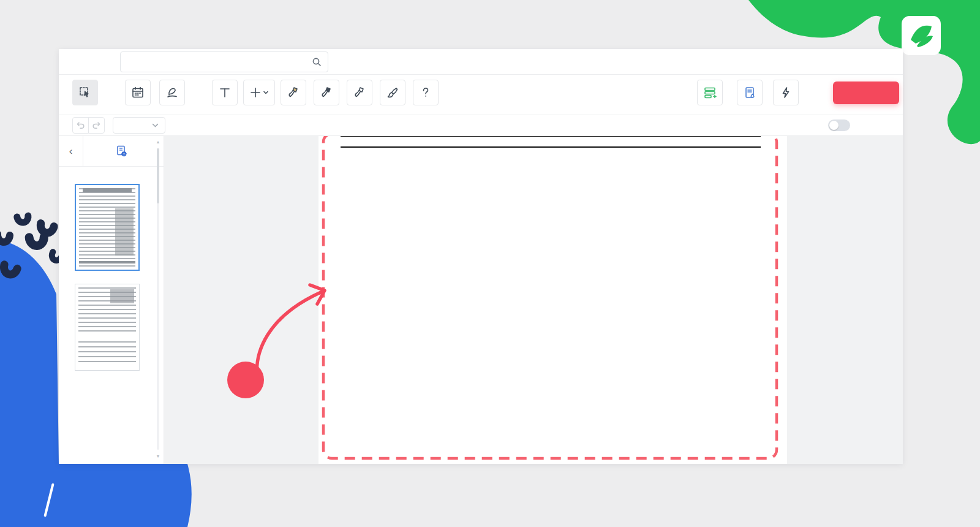 The width and height of the screenshot is (980, 527). I want to click on add-date-button, so click(138, 94).